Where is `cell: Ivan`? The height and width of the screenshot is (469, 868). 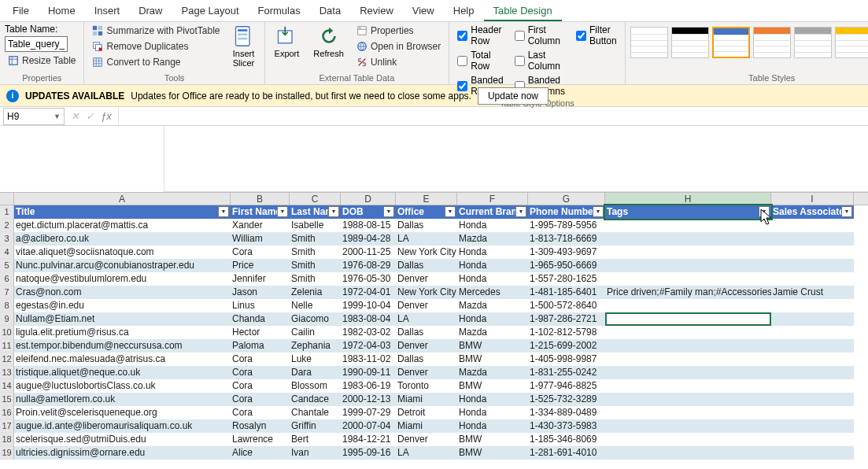 cell: Ivan is located at coordinates (315, 453).